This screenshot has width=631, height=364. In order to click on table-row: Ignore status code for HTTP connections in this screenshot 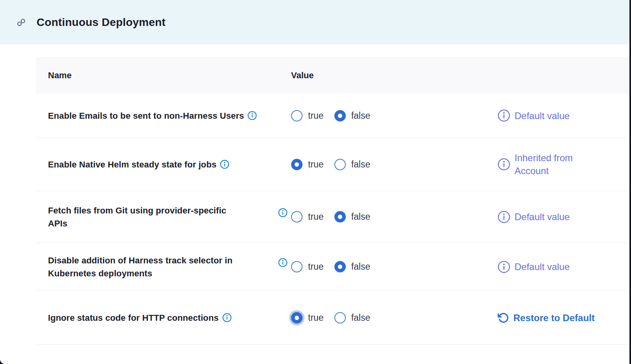, I will do `click(333, 318)`.